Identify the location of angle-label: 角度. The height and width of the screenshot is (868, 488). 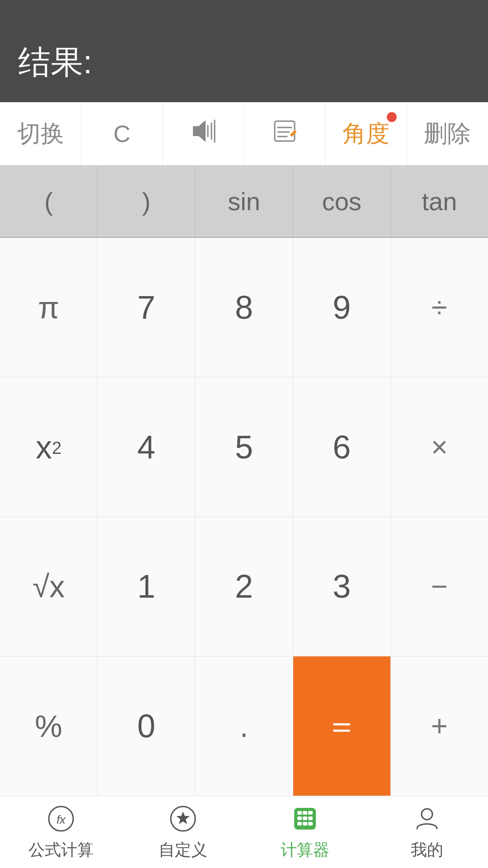
(366, 134).